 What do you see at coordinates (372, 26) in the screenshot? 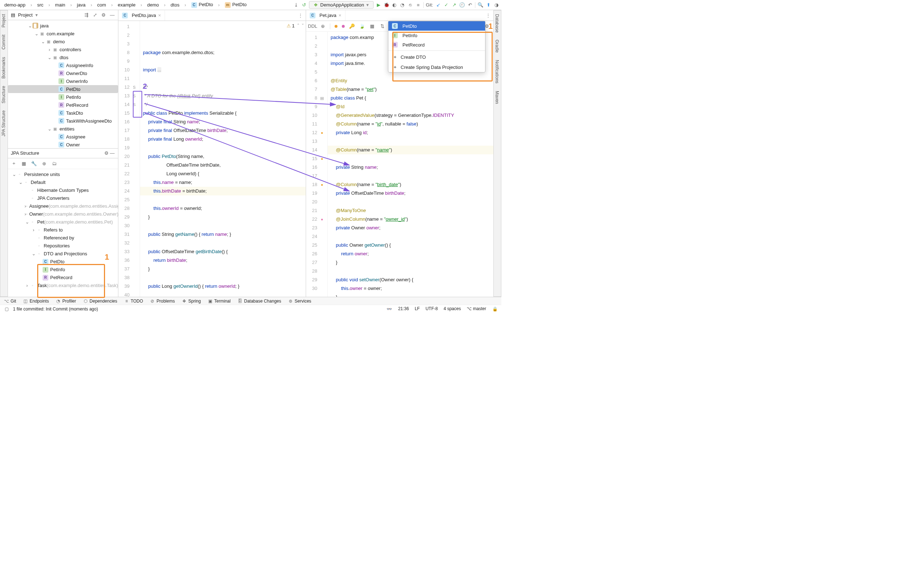
I see `grid-icon: ▦` at bounding box center [372, 26].